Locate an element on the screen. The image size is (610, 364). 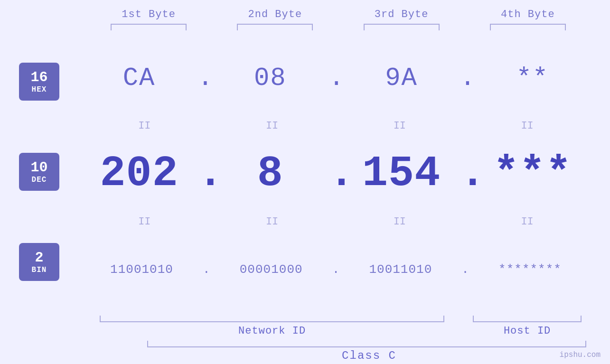
label-column: 16 HEX 10 DEC 2 BIN is located at coordinates (50, 200).